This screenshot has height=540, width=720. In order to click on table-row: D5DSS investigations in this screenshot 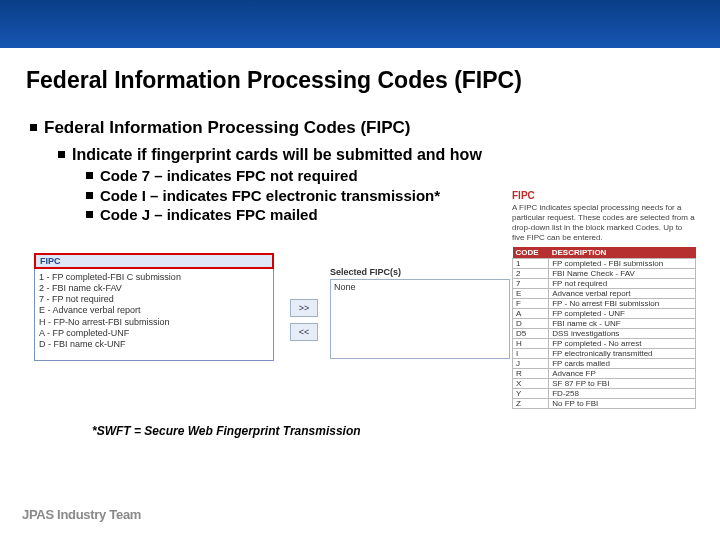, I will do `click(604, 334)`.